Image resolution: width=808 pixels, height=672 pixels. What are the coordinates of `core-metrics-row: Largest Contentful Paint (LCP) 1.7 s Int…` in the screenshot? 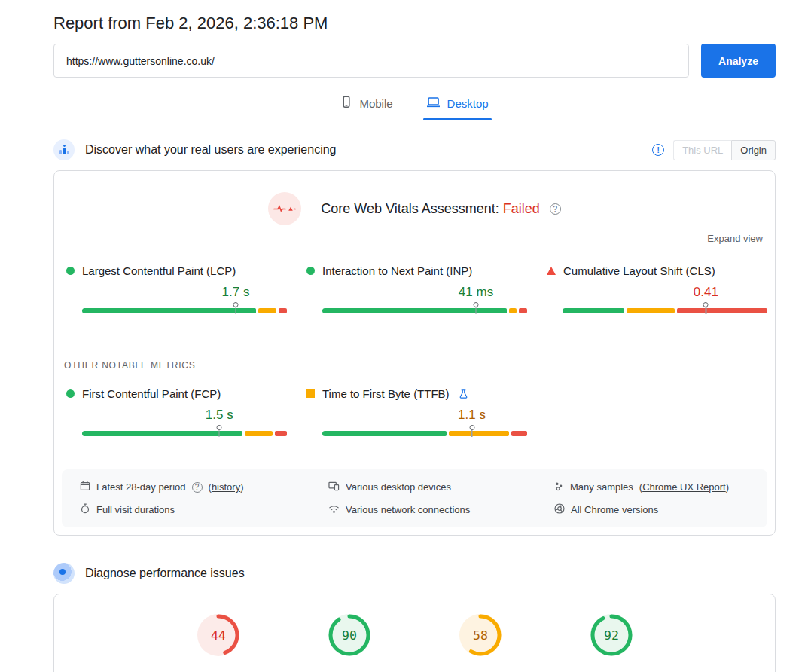 It's located at (414, 285).